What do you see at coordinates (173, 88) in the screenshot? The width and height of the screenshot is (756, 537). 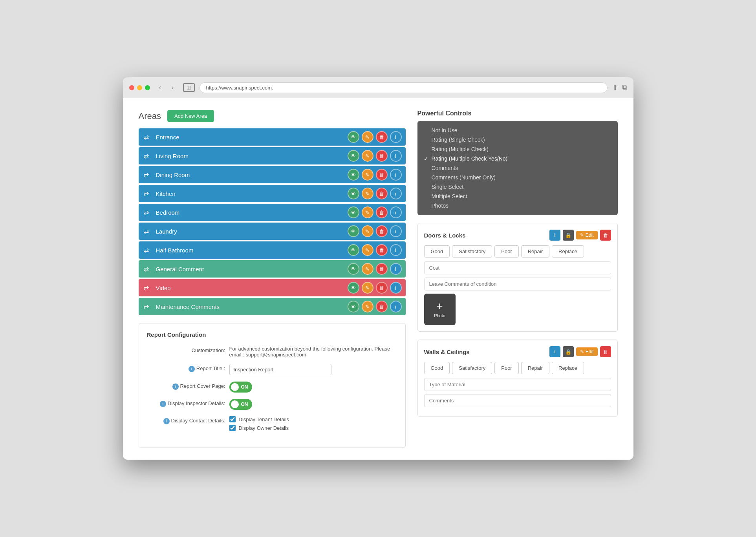 I see `forward-button: ›` at bounding box center [173, 88].